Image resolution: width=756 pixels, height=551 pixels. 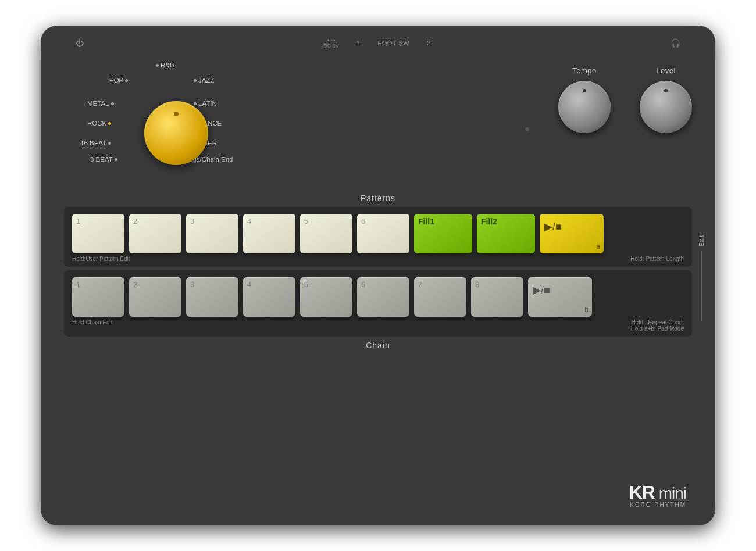 What do you see at coordinates (489, 221) in the screenshot?
I see `fill2-label: Fill2` at bounding box center [489, 221].